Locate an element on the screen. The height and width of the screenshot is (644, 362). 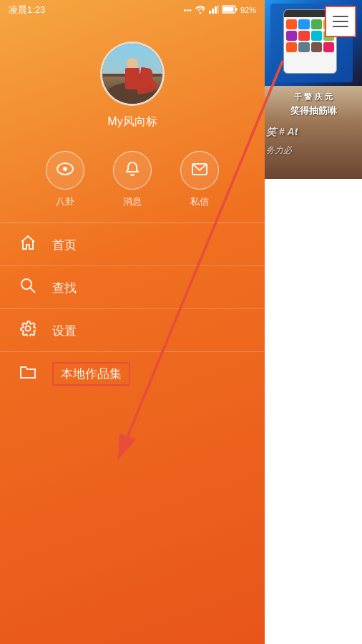
overlay-title: 干 警 庆 元 is located at coordinates (313, 97).